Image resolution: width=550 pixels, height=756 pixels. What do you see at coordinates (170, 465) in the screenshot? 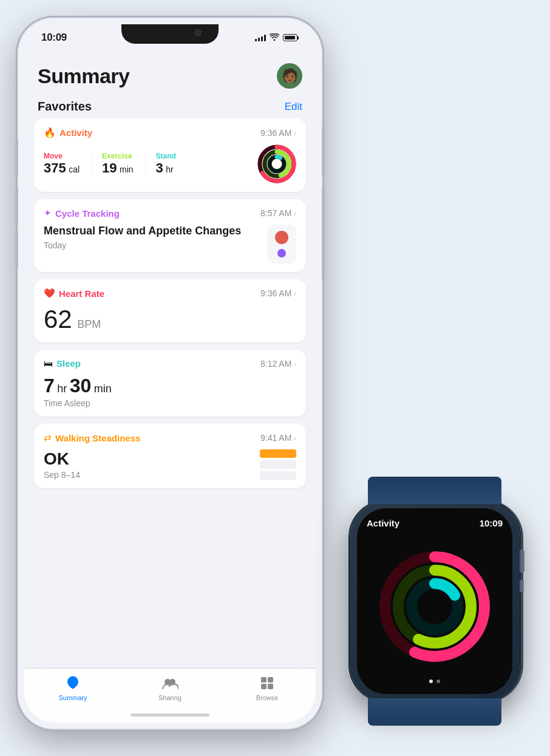
I see `walking-content: OK Sep 8–14` at bounding box center [170, 465].